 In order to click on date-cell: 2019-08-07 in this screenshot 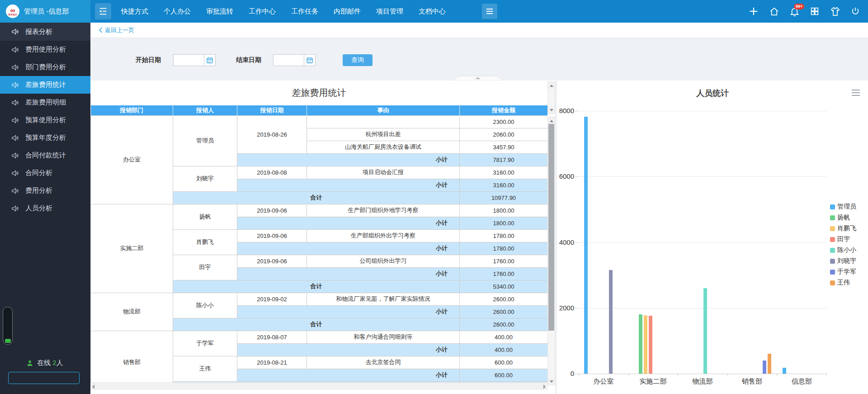, I will do `click(272, 337)`.